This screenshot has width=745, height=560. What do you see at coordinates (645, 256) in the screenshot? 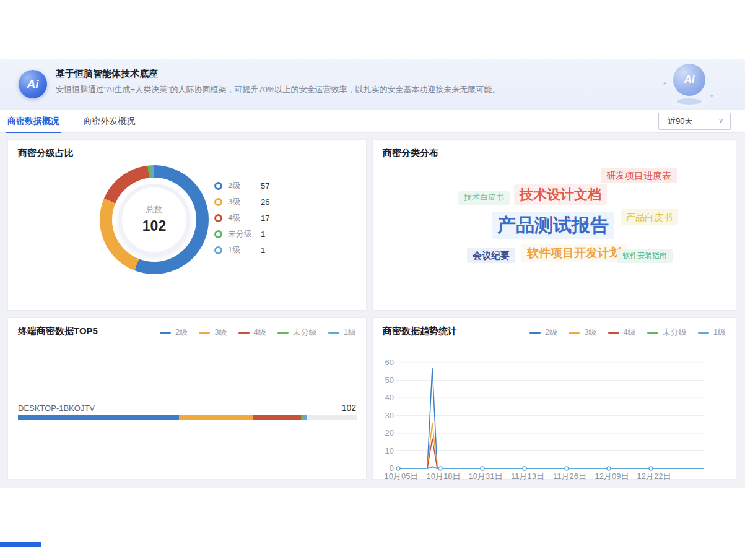
I see `wordcloud-tag: 软件安装指南` at bounding box center [645, 256].